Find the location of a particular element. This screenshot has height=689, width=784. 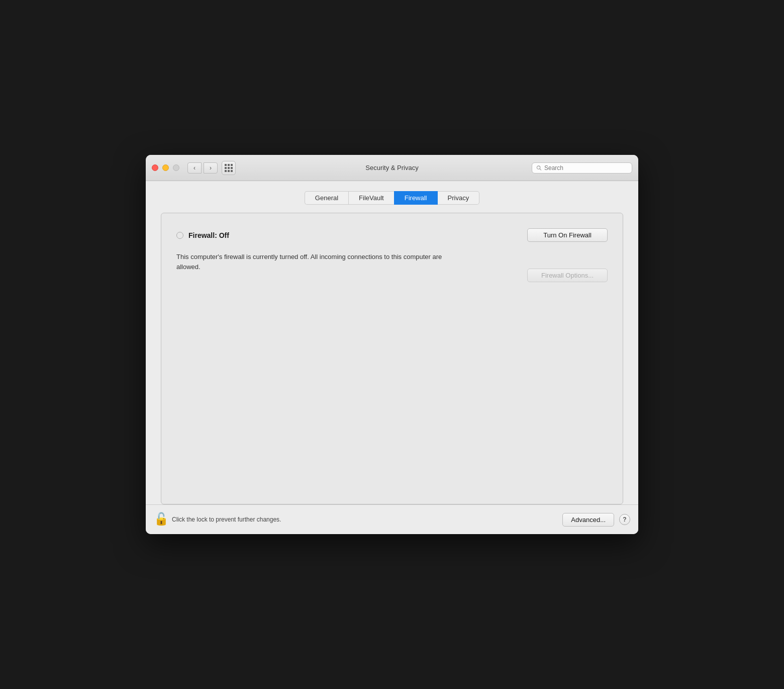

back-button: ‹ is located at coordinates (194, 168).